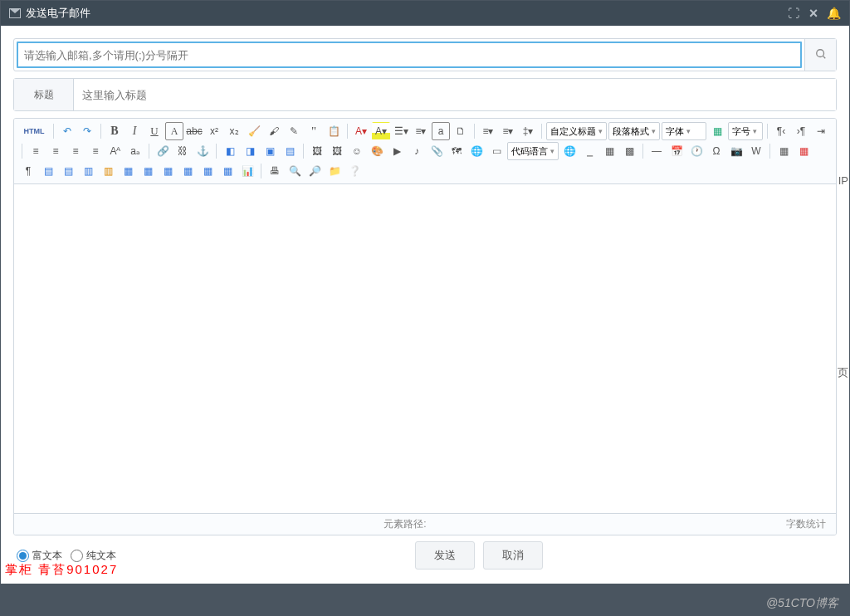 Image resolution: width=850 pixels, height=616 pixels. I want to click on lowercase-button: aₐ, so click(135, 151).